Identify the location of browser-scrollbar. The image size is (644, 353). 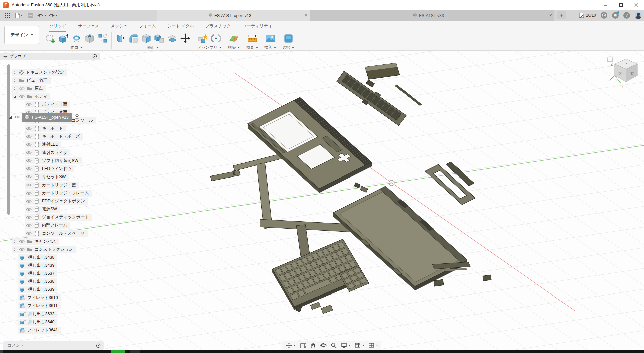
(9, 139).